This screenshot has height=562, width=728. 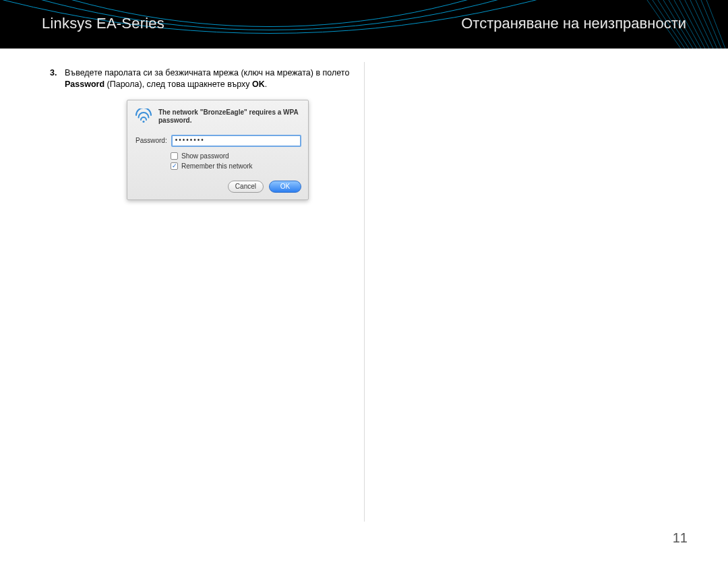 I want to click on password-input: ••••••••, so click(x=236, y=141).